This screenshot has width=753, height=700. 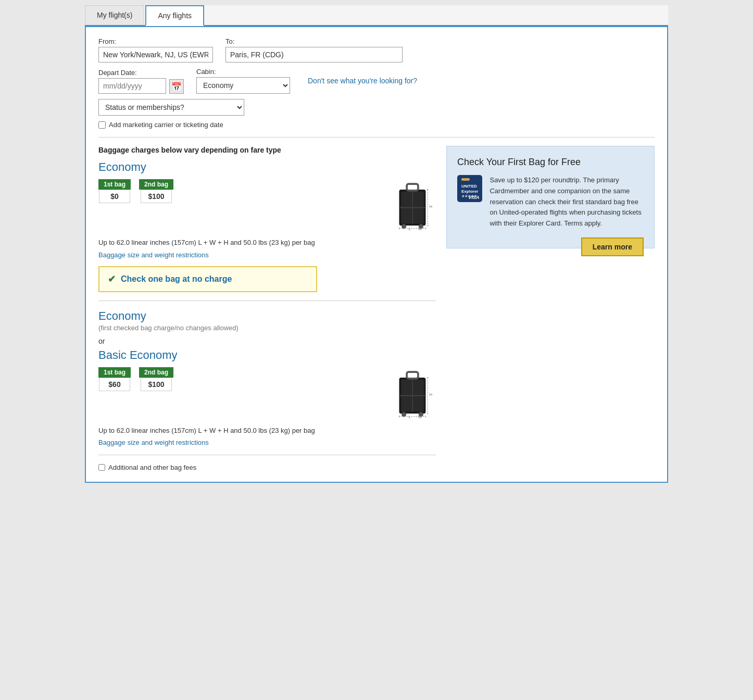 What do you see at coordinates (550, 308) in the screenshot?
I see `right-column: Check Your First Bag for Free UNITEDExpl…` at bounding box center [550, 308].